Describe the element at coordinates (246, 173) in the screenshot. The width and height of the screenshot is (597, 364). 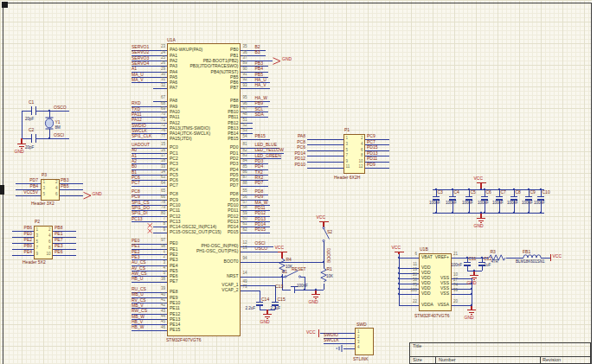
I see `pin-number: 86` at that location.